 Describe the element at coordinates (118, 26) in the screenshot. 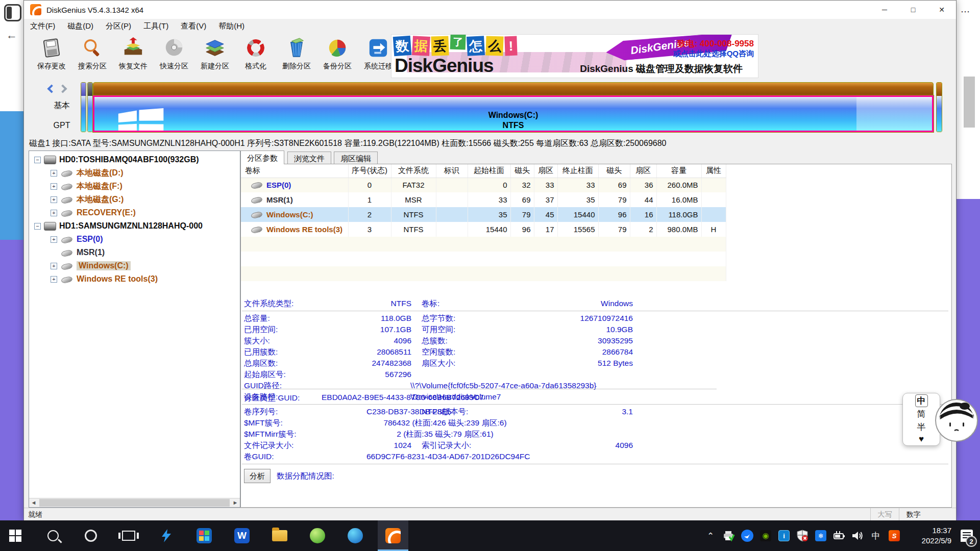

I see `menu-partition: 分区(P)` at that location.